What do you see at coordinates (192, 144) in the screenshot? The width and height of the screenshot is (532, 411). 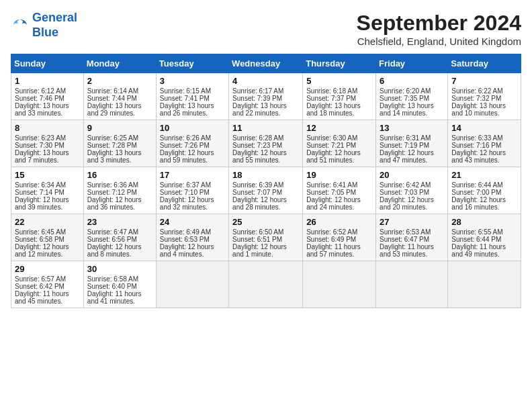 I see `calendar-cell: 10Sunrise: 6:26 AMSunset: 7:26 PMDayligh…` at bounding box center [192, 144].